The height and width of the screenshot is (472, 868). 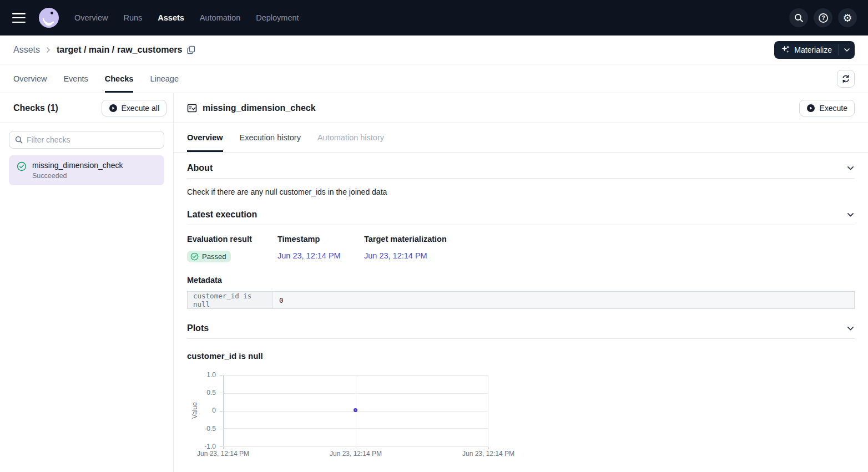 What do you see at coordinates (813, 50) in the screenshot?
I see `materialize-label: Materialize` at bounding box center [813, 50].